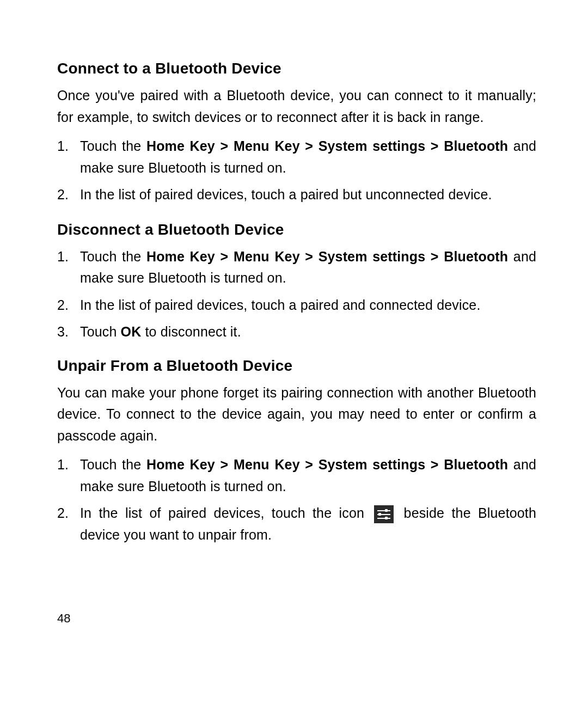 The height and width of the screenshot is (710, 588). Describe the element at coordinates (191, 332) in the screenshot. I see `step-text: to disconnect it.` at that location.